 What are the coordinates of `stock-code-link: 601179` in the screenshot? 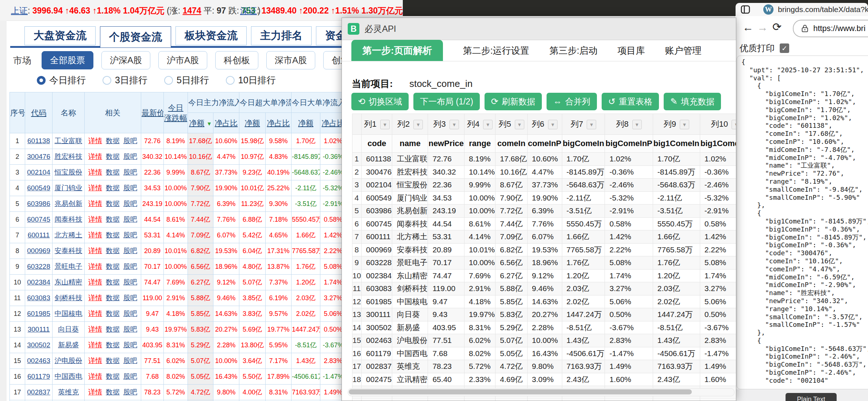 It's located at (39, 376).